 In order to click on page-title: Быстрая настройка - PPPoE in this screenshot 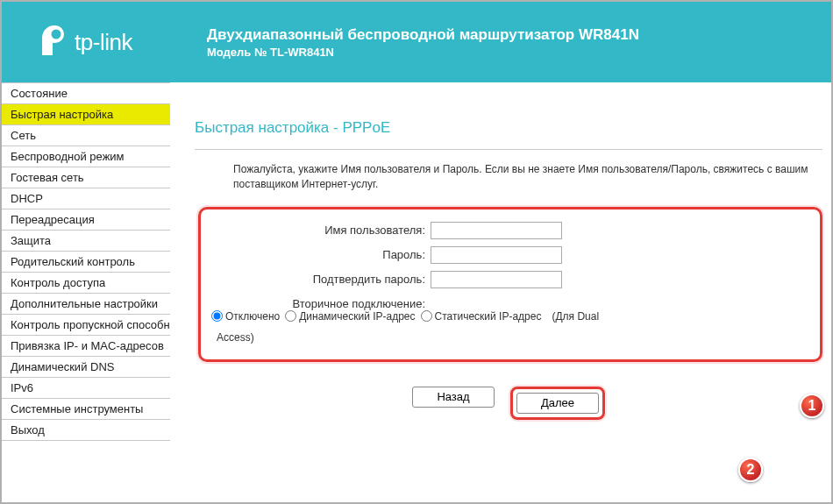, I will do `click(509, 128)`.